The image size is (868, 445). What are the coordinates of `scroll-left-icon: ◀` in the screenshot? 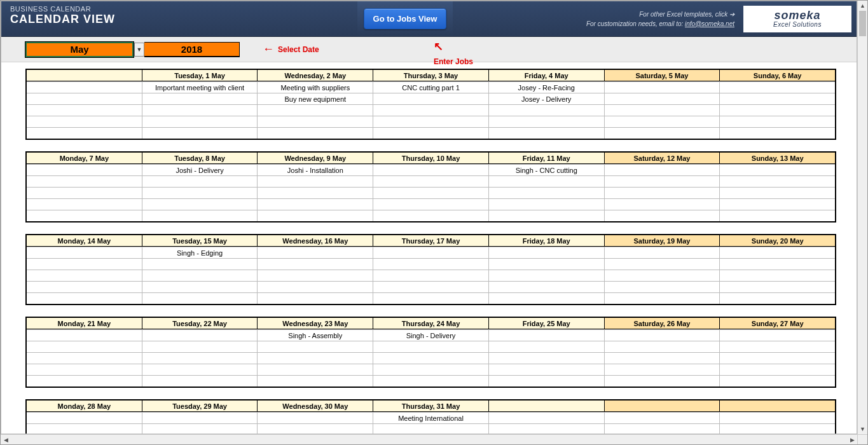 It's located at (6, 440).